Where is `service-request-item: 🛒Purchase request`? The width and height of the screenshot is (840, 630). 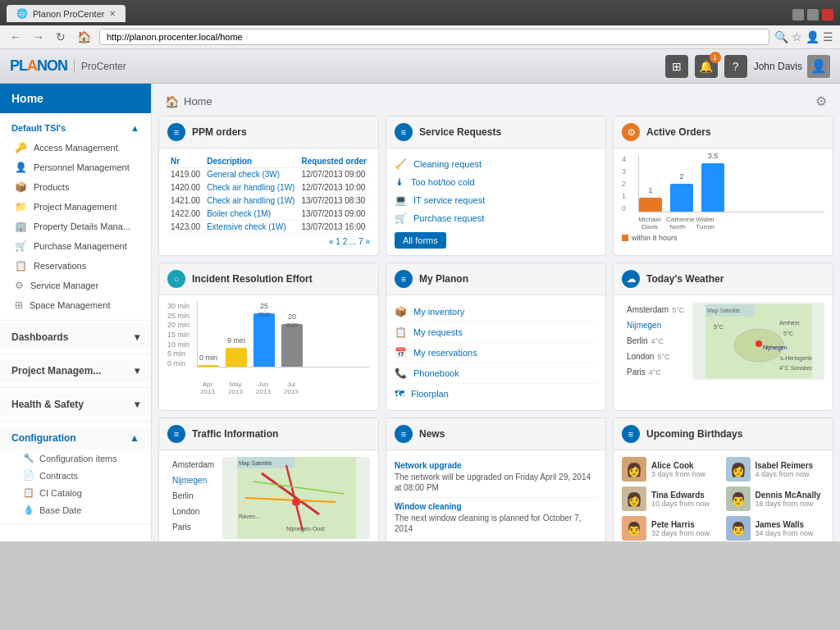
service-request-item: 🛒Purchase request is located at coordinates (495, 218).